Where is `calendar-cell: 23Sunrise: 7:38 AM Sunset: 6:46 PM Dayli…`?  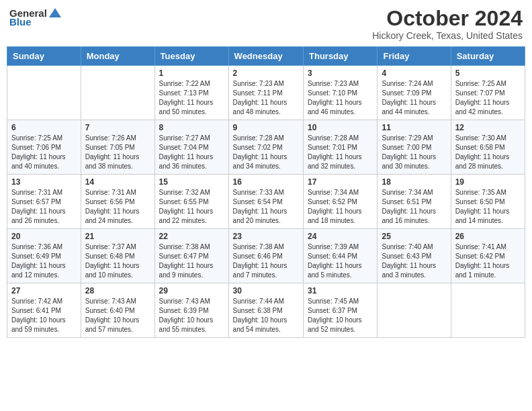
calendar-cell: 23Sunrise: 7:38 AM Sunset: 6:46 PM Dayli… is located at coordinates (266, 257).